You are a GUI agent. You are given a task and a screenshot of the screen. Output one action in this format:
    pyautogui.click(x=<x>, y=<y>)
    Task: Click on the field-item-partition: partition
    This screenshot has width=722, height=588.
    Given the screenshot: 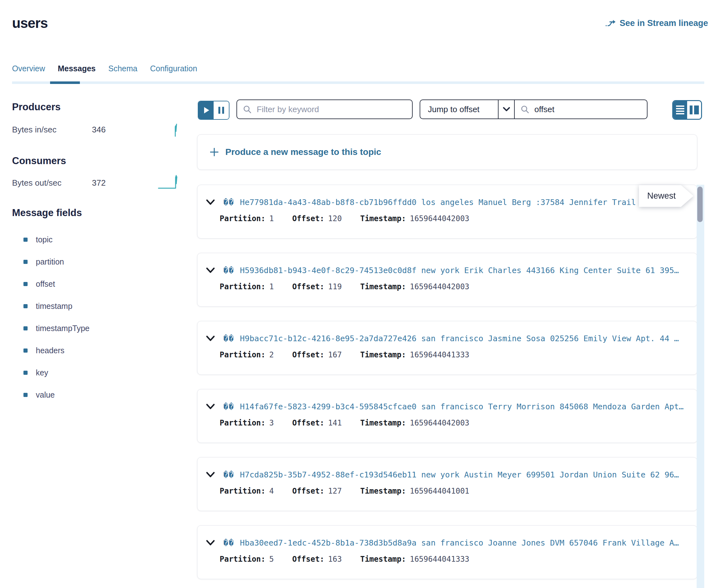 What is the action you would take?
    pyautogui.click(x=44, y=262)
    